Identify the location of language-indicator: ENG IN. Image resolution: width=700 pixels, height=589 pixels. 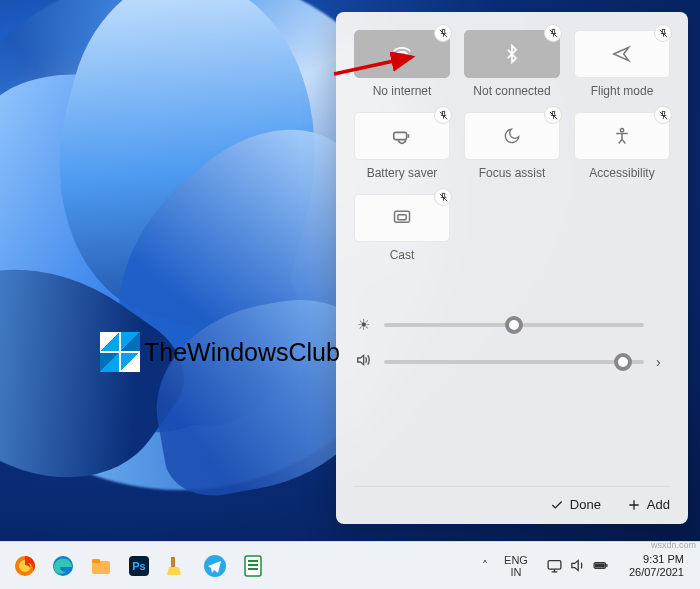
(516, 566).